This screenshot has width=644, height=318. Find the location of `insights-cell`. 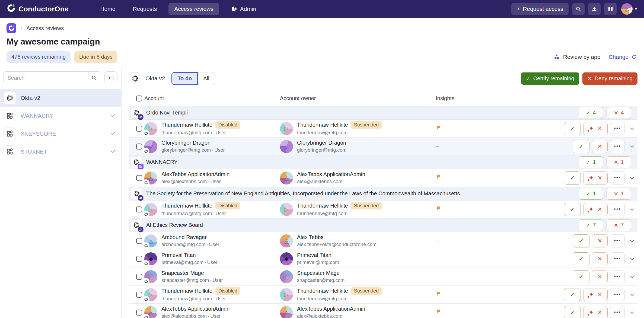

insights-cell is located at coordinates (486, 295).